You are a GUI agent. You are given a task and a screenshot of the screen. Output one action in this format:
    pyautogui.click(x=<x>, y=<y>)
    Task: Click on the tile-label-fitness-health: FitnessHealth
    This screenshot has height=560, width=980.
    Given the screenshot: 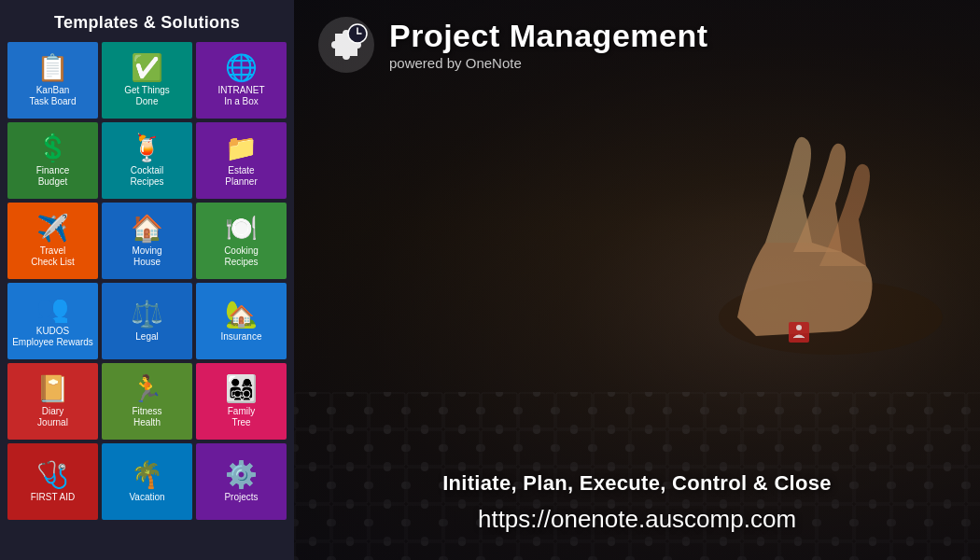 What is the action you would take?
    pyautogui.click(x=147, y=417)
    